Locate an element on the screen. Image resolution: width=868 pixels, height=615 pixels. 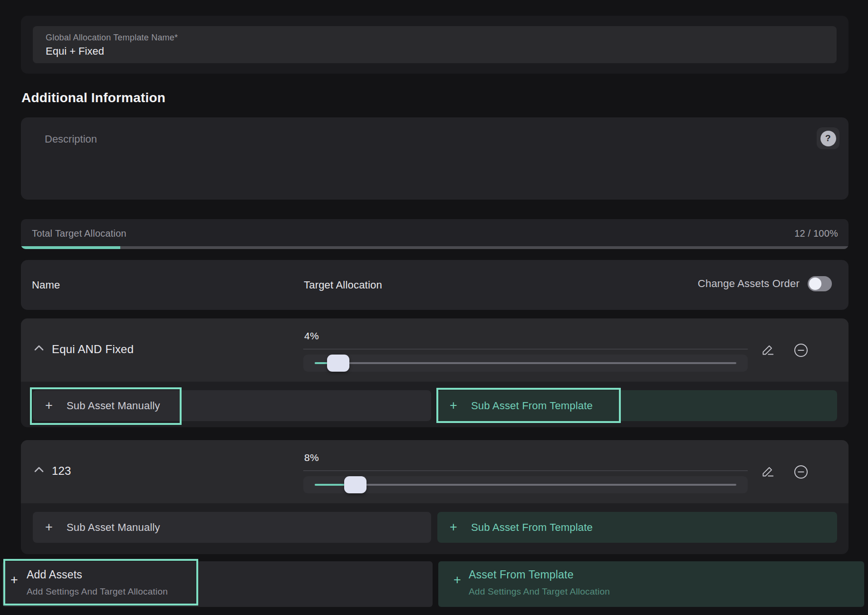
template-name-field: Global Allocation Template Name* is located at coordinates (434, 45).